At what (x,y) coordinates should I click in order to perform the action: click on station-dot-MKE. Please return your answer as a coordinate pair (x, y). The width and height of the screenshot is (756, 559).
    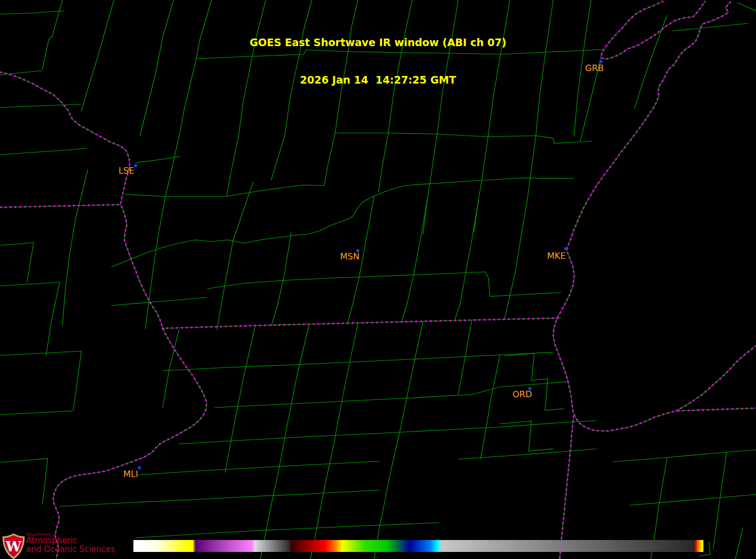
    Looking at the image, I should click on (566, 249).